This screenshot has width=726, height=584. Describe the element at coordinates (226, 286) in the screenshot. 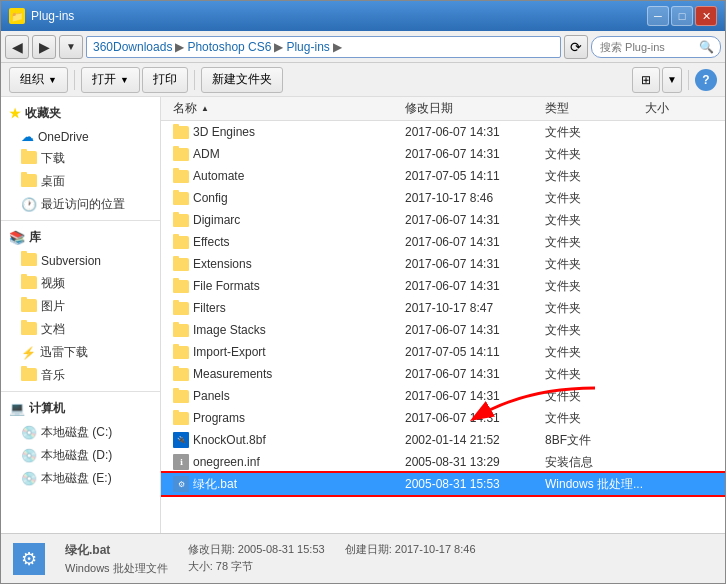

I see `file-name: File Formats` at that location.